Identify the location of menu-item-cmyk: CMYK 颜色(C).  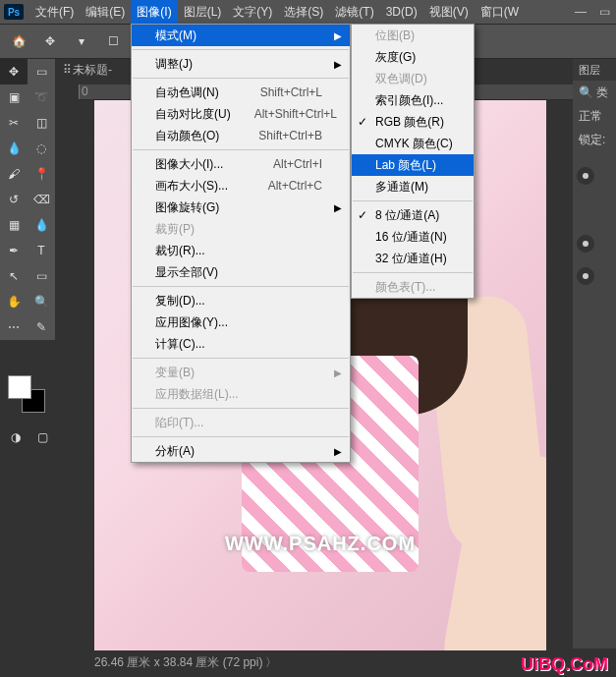
(413, 143).